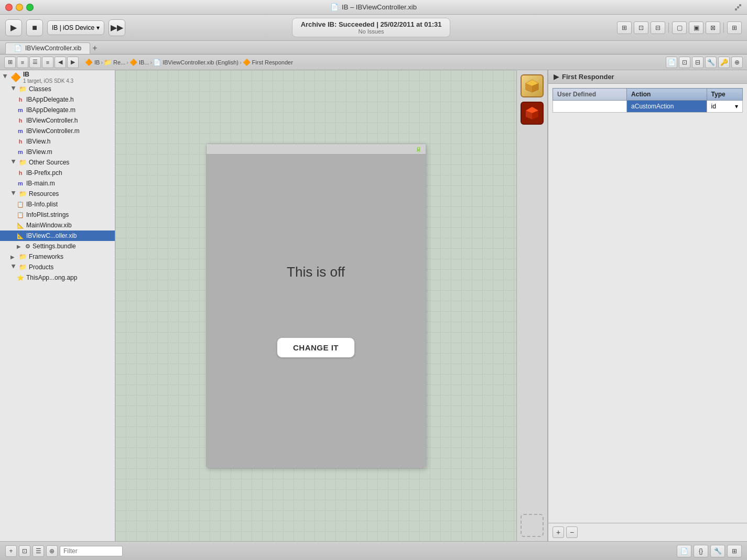 The image size is (747, 560). Describe the element at coordinates (58, 246) in the screenshot. I see `sidebar-item-settings-bundle: ▶ ⚙ Settings.bundle` at that location.